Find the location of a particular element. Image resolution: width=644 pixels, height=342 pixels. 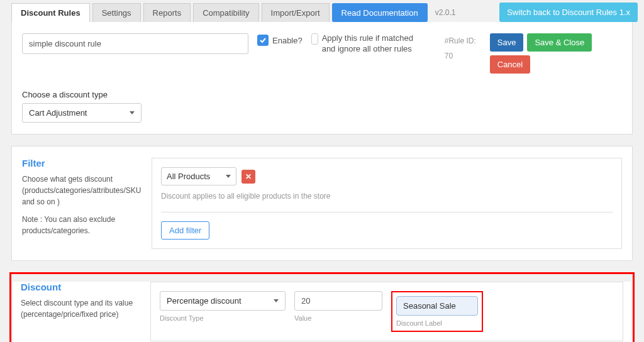

enable-label: Enable? is located at coordinates (287, 40).